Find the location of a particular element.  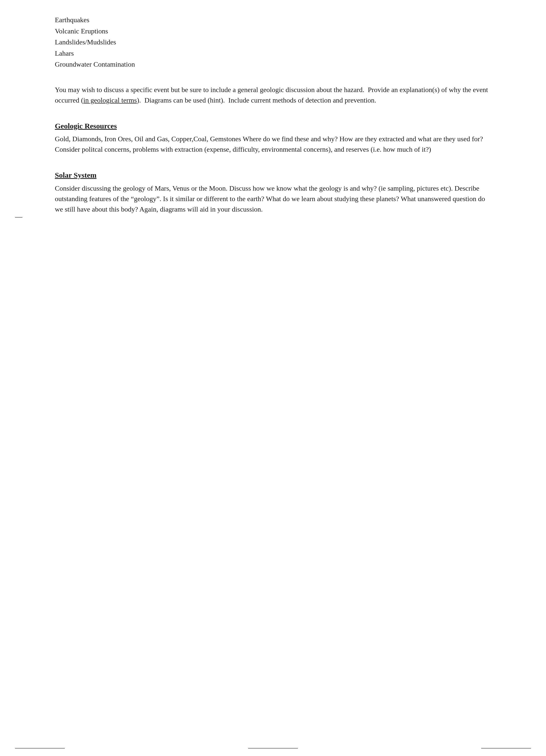

list-item-earthquakes: Earthquakes is located at coordinates (273, 20).